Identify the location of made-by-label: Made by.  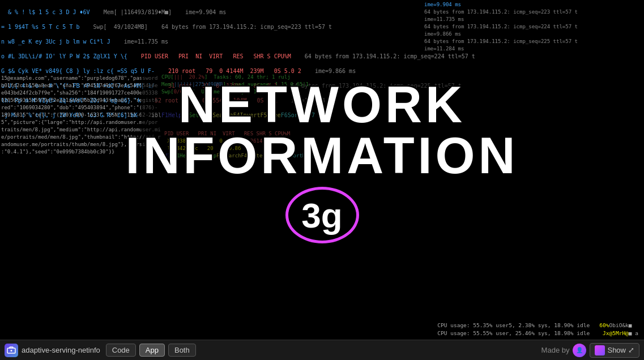
(556, 350).